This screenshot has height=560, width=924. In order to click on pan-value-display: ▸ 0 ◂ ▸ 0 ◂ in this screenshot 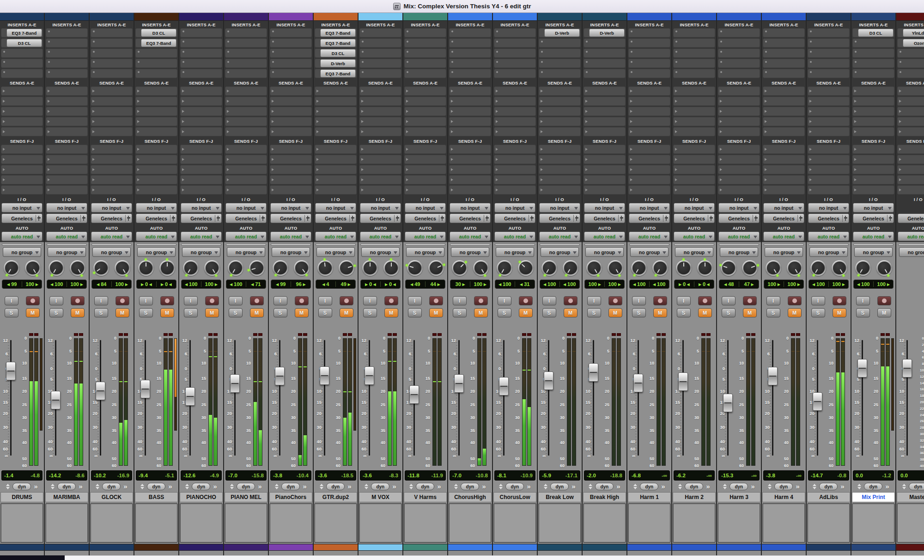, I will do `click(694, 284)`.